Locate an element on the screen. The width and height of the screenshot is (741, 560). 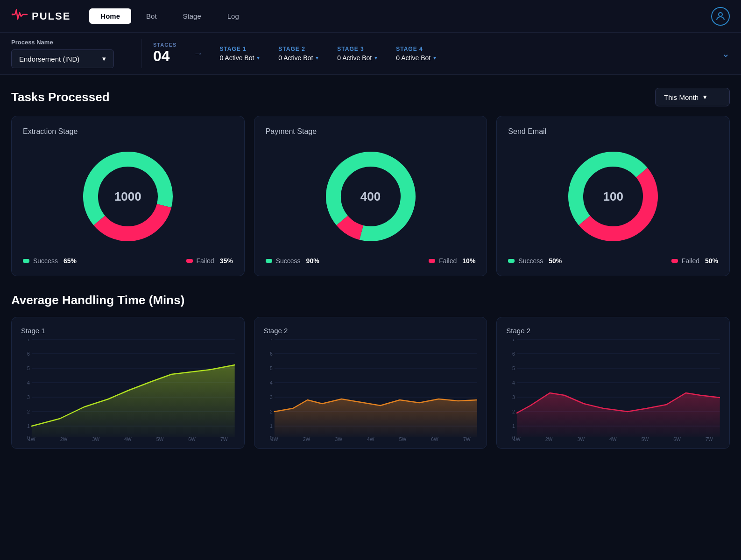
tasks-title: Tasks Processed is located at coordinates (61, 97).